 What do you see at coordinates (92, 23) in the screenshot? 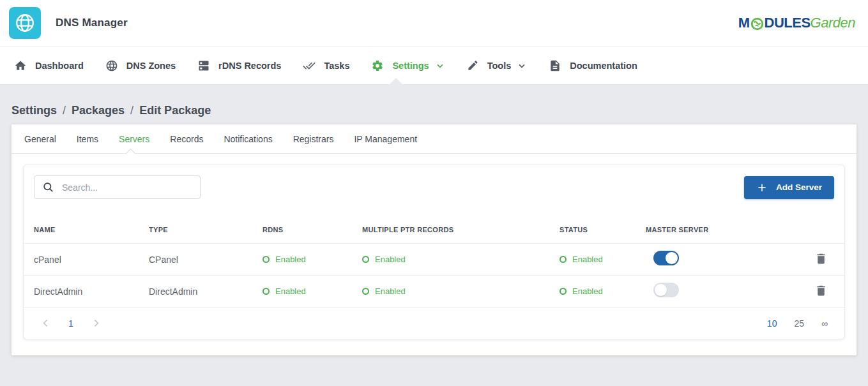
I see `page-title: DNS Manager` at bounding box center [92, 23].